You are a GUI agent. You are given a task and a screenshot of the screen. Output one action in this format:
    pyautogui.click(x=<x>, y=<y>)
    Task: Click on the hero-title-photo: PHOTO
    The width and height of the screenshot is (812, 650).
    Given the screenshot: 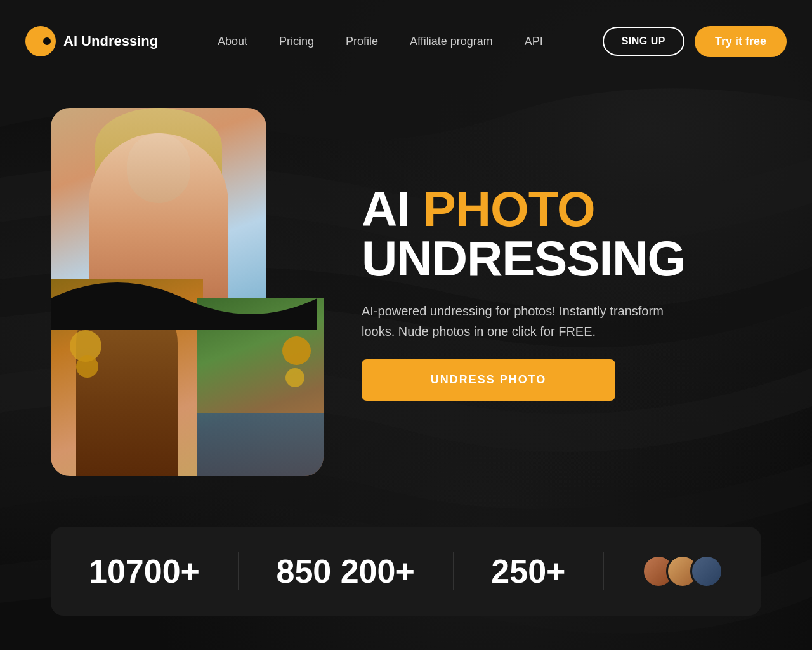 What is the action you would take?
    pyautogui.click(x=509, y=209)
    